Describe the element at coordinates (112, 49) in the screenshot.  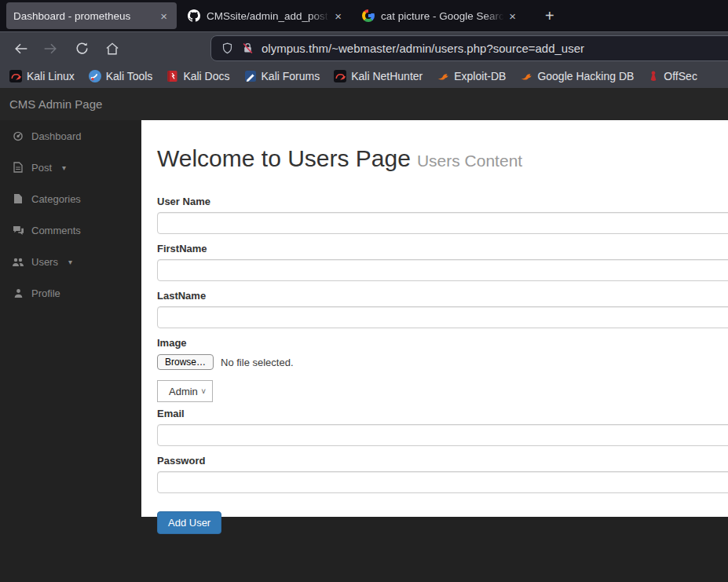
I see `home-icon` at that location.